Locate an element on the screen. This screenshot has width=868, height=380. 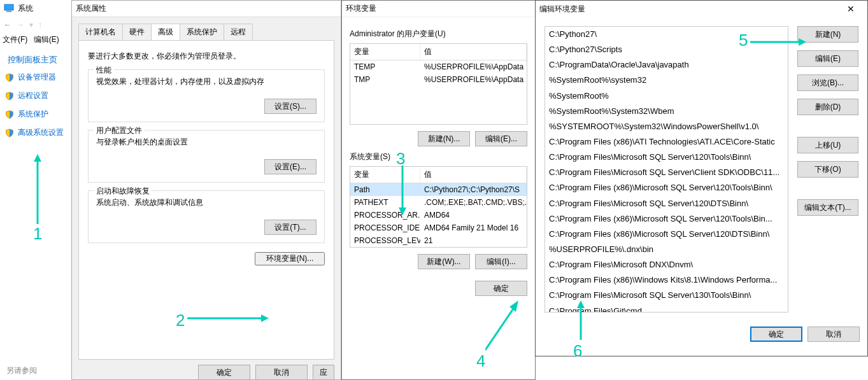
sys-vars-label: 系统变量(S) is located at coordinates (438, 157).